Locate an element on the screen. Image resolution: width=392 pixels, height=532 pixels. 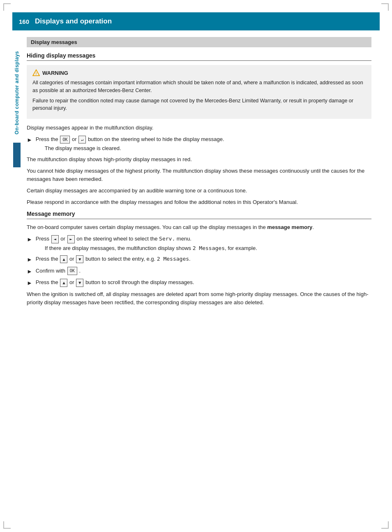
memory-body-1-text: The on-board computer saves certain disp… is located at coordinates (147, 227).